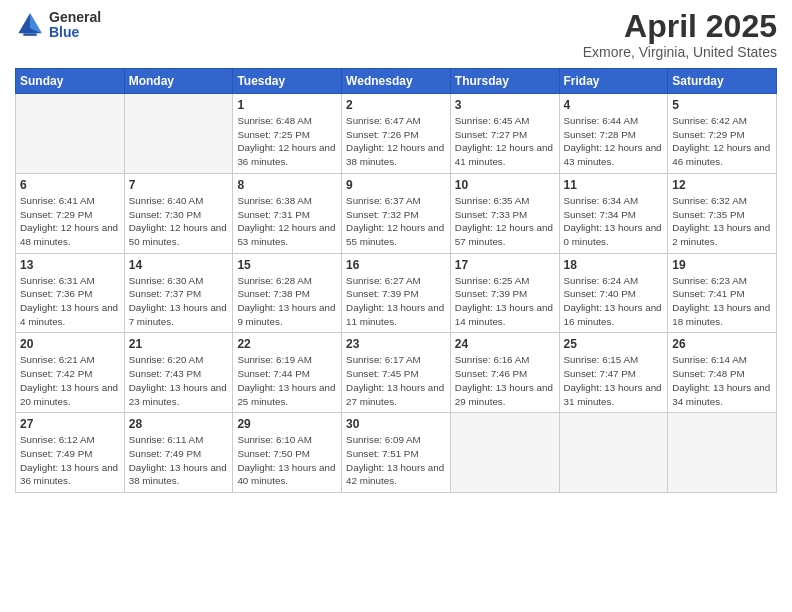 The width and height of the screenshot is (792, 612). I want to click on calendar-week-row: 20Sunrise: 6:21 AM Sunset: 7:42 PM Dayli…, so click(396, 373).